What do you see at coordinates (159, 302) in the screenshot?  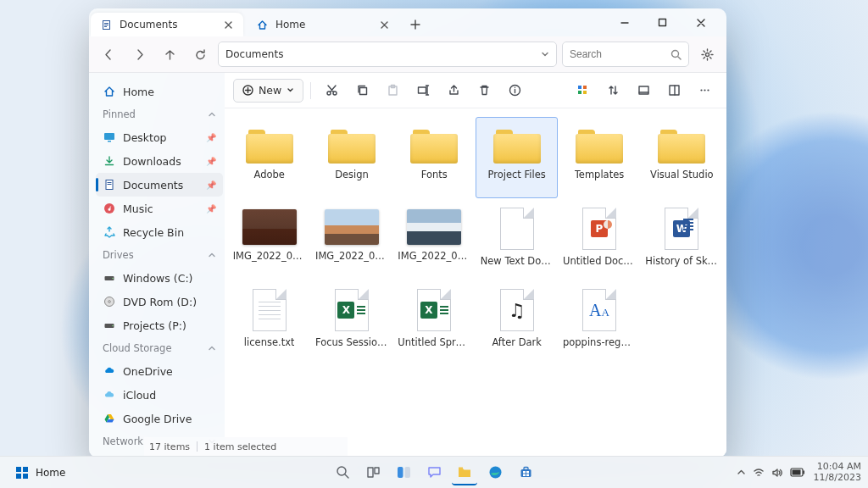 I see `sidebar-item-dvd-rom-d-: DVD Rom (D:)` at bounding box center [159, 302].